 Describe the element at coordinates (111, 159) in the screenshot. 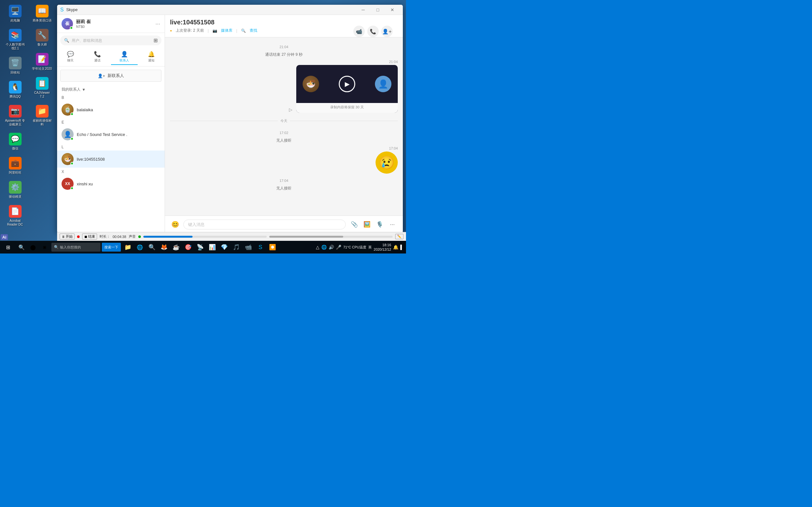

I see `contact-live: 🍜 live:104551508` at that location.